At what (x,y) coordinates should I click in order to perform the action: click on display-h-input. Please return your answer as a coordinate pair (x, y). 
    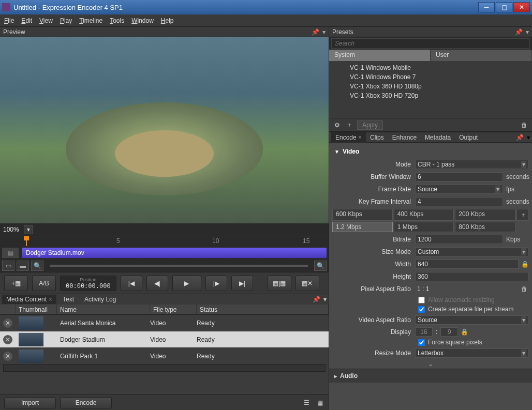
    Looking at the image, I should click on (449, 332).